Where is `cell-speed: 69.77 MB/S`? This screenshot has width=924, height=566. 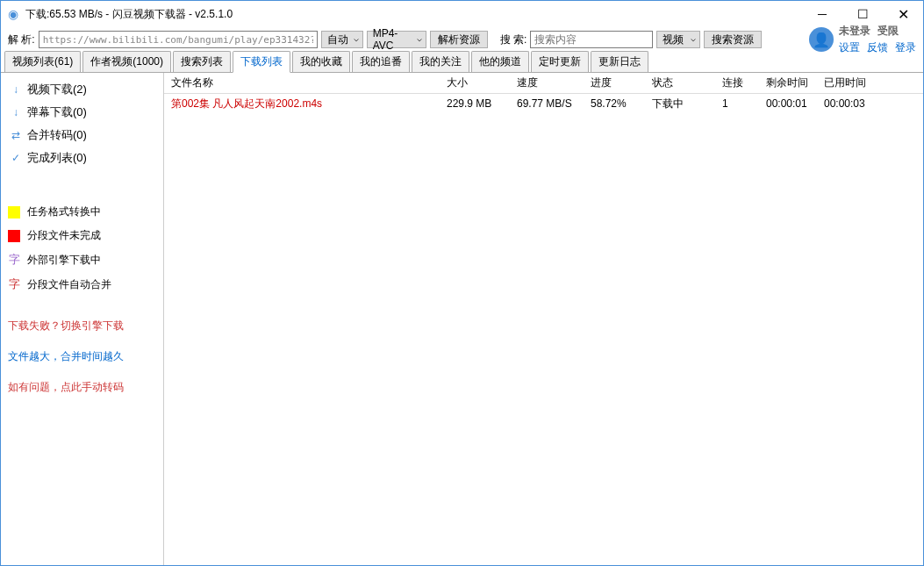
cell-speed: 69.77 MB/S is located at coordinates (554, 104).